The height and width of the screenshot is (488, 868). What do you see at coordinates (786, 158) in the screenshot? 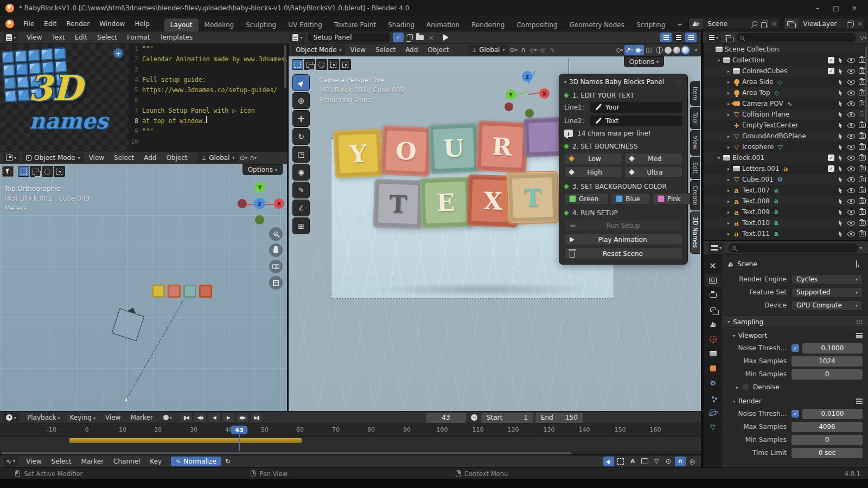
I see `outliner-row: ▾ Block.001` at bounding box center [786, 158].